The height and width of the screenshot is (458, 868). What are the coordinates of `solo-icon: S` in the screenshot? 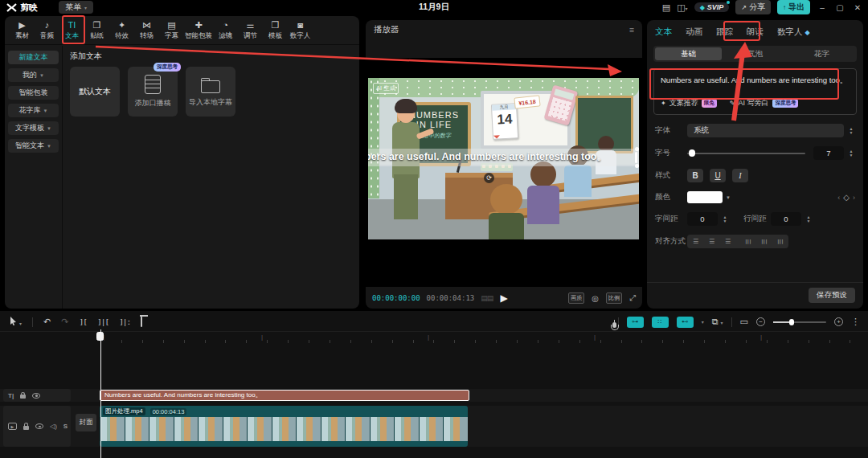 It's located at (66, 426).